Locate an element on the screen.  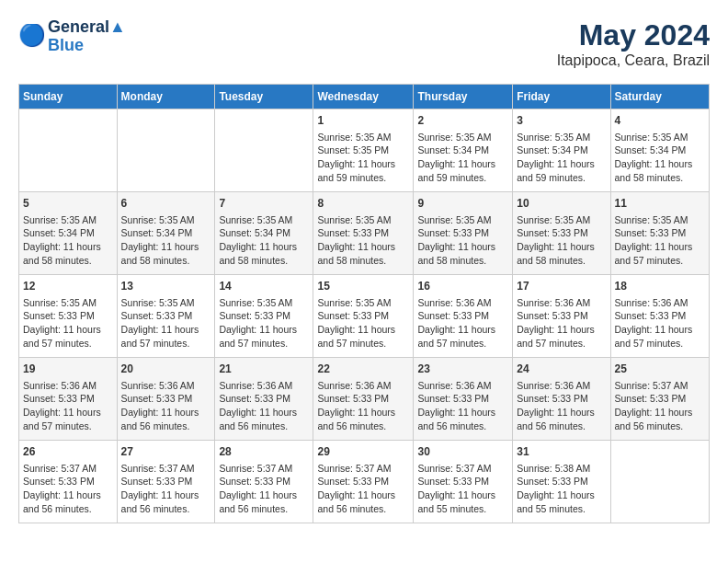
calendar-cell: 18Sunrise: 5:36 AMSunset: 5:33 PMDayligh… is located at coordinates (660, 316).